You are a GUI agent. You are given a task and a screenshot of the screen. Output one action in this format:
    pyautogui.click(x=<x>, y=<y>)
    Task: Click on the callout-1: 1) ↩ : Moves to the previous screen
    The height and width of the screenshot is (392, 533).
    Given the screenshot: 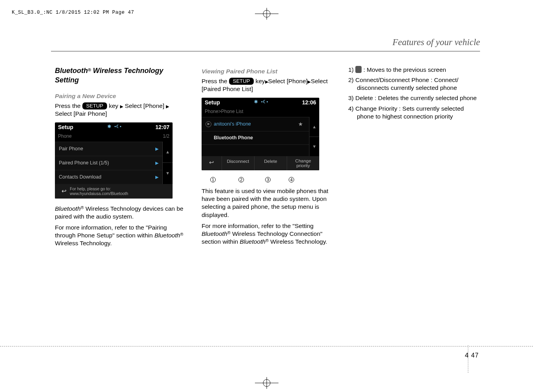 What is the action you would take?
    pyautogui.click(x=414, y=70)
    